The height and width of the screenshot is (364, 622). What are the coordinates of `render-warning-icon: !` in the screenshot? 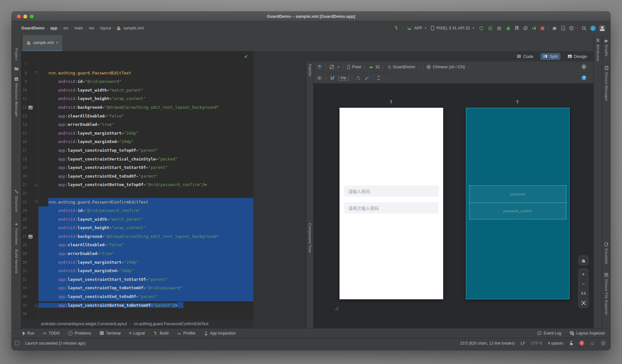 It's located at (584, 67).